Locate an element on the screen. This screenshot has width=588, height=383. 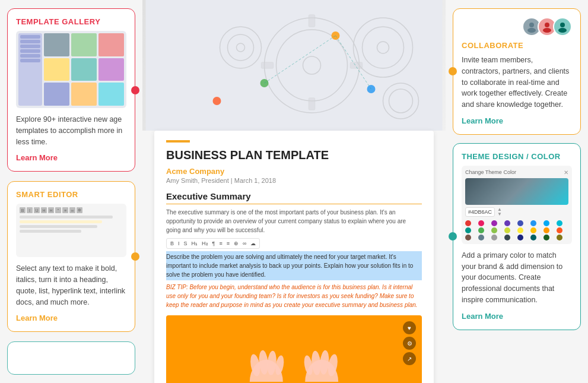
connector-dot-red is located at coordinates (135, 90).